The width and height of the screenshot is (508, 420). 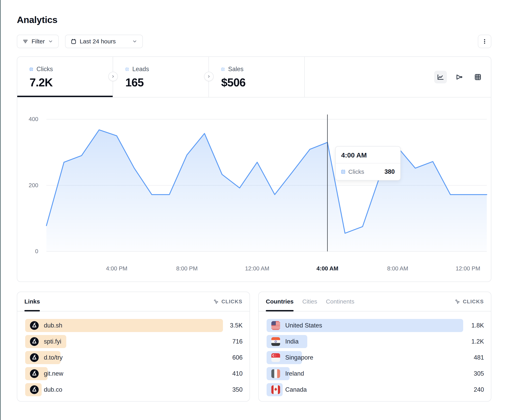 I want to click on countries-metric-toggle: CLICKS, so click(x=469, y=302).